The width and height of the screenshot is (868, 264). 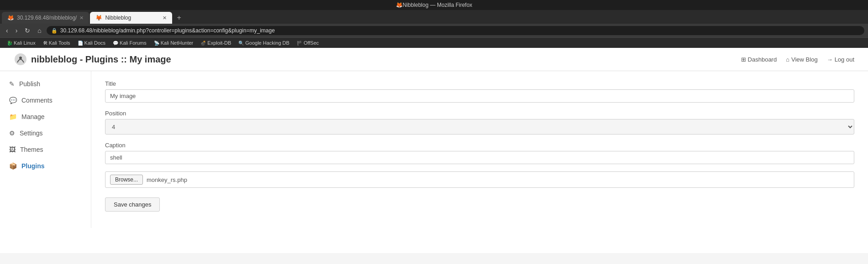 What do you see at coordinates (81, 18) in the screenshot?
I see `tab-close-btn: ✕` at bounding box center [81, 18].